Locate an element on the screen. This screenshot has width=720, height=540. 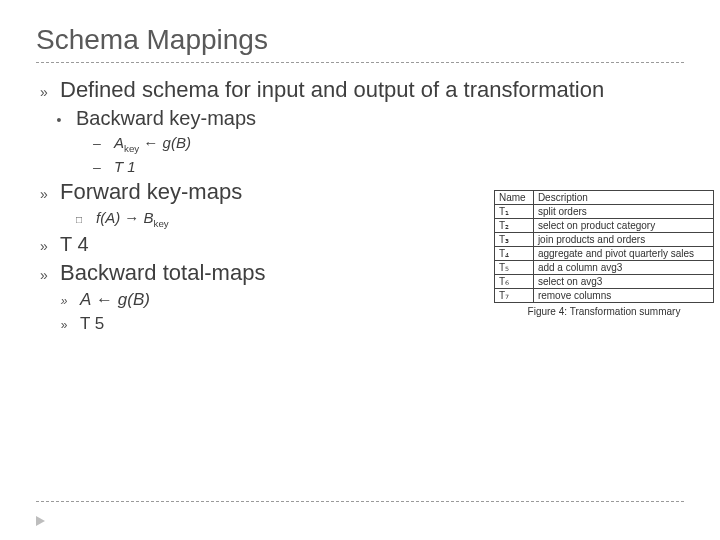
table-header: Name is located at coordinates (514, 198).